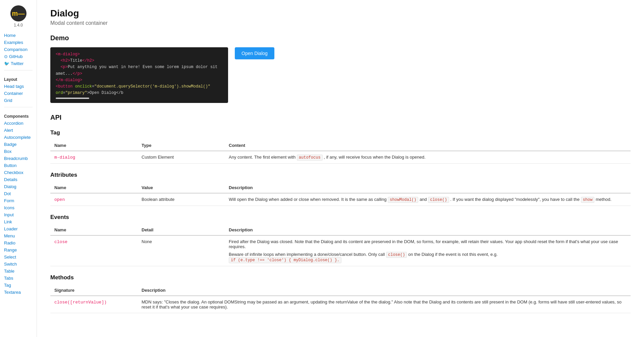 The width and height of the screenshot is (644, 337). Describe the element at coordinates (18, 50) in the screenshot. I see `sidebar-item-comparison: Comparison` at that location.